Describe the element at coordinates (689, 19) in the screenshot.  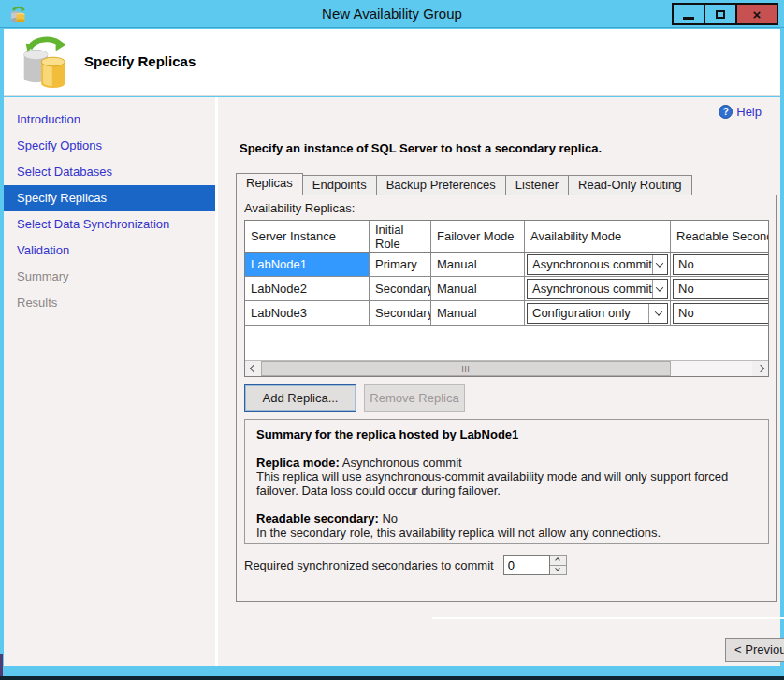
I see `minimize-icon` at that location.